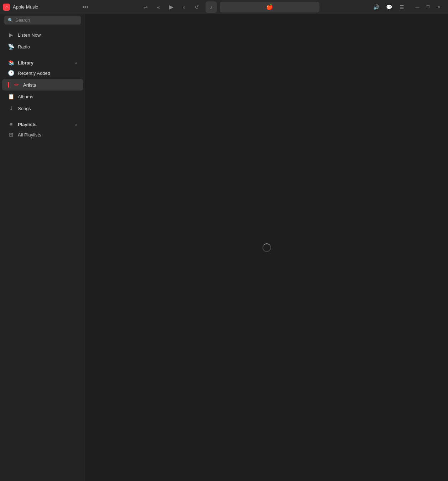 The height and width of the screenshot is (481, 448). What do you see at coordinates (11, 135) in the screenshot?
I see `all-playlists-icon: ⊞` at bounding box center [11, 135].